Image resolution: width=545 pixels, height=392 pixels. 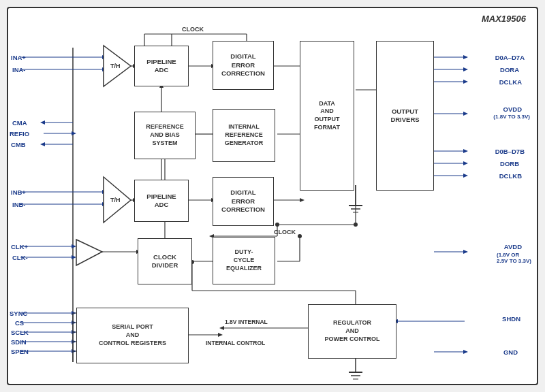 I want to click on signal-spen: SPEN, so click(x=20, y=351).